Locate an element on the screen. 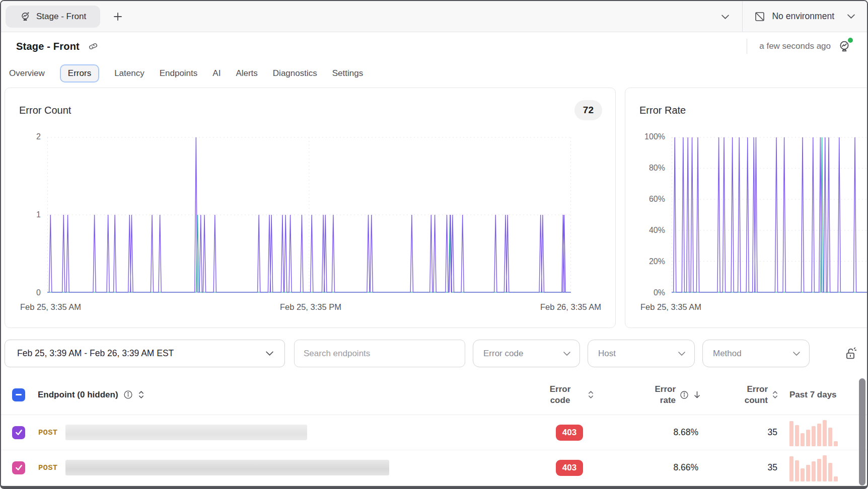 The height and width of the screenshot is (489, 868). search-input is located at coordinates (380, 353).